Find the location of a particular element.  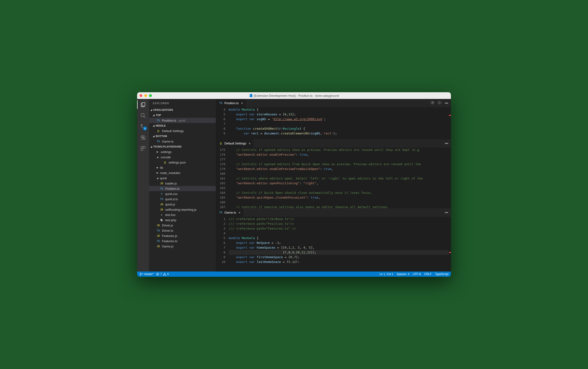

code-line: "workbench.quickOpen.closeOnFocusLost": … is located at coordinates (339, 198).